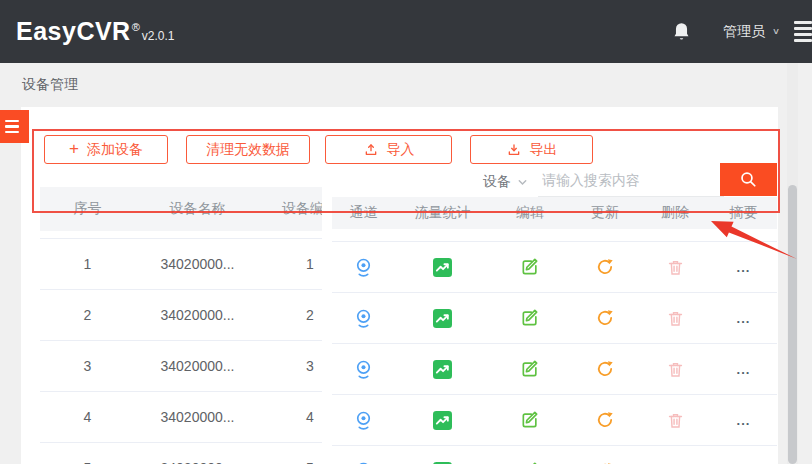 This screenshot has height=464, width=812. I want to click on cell-device-id: 1, so click(291, 264).